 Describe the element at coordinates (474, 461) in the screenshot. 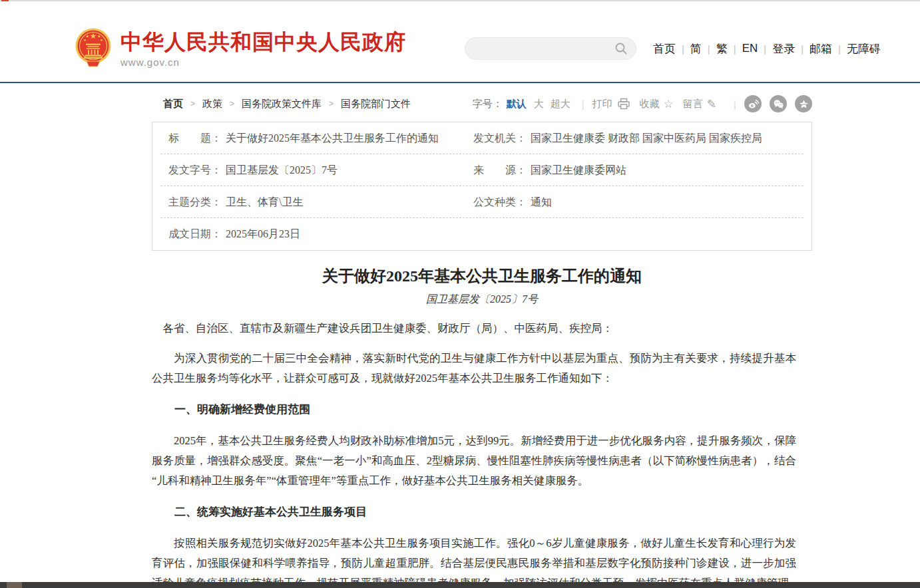

I see `document-paragraph: 2025年，基本公共卫生服务经费人均财政补助标准增加5元，达到99元。新增经费用…` at that location.